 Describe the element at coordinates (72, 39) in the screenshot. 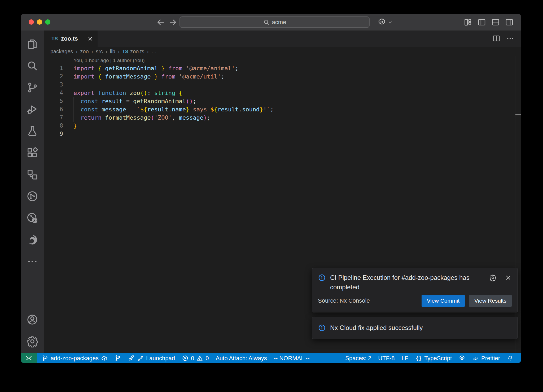

I see `tab-label: zoo.ts` at that location.